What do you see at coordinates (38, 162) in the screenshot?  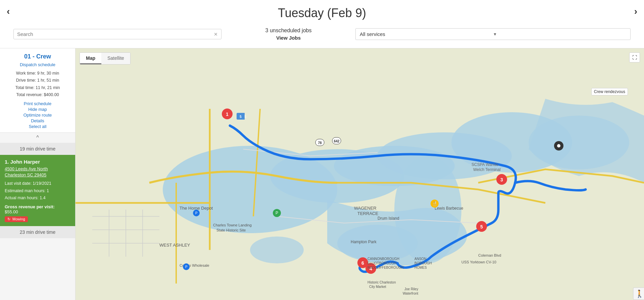 I see `job-name: 1. John Harper` at bounding box center [38, 162].